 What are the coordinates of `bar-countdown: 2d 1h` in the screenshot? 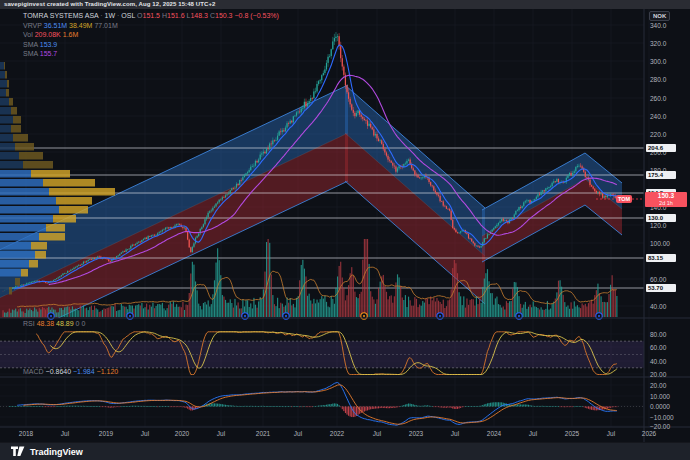 It's located at (666, 204).